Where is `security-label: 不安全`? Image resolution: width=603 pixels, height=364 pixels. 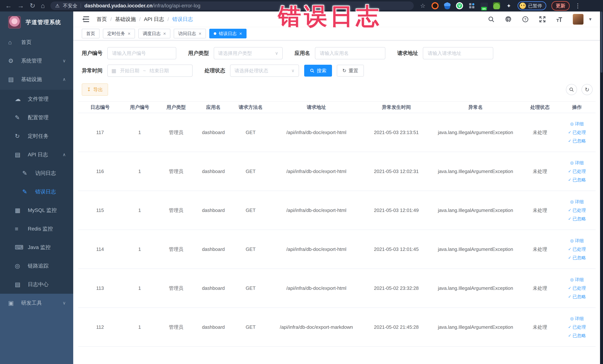
security-label: 不安全 is located at coordinates (70, 6).